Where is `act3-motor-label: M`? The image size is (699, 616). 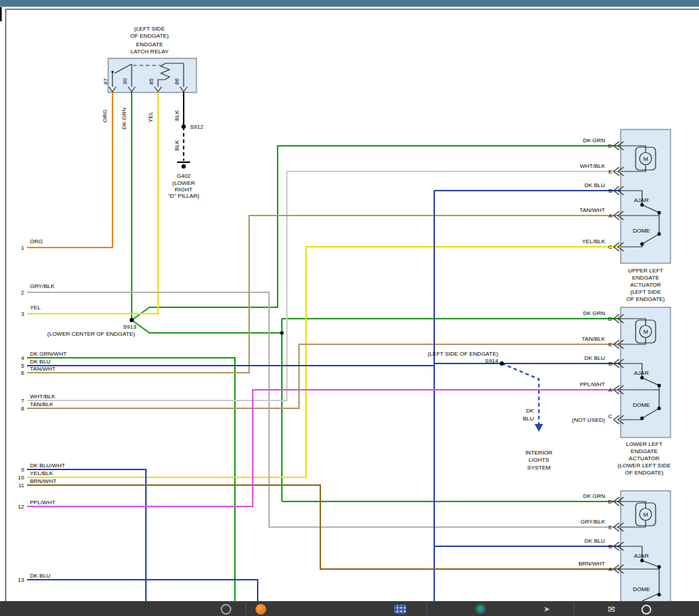
act3-motor-label: M is located at coordinates (646, 515).